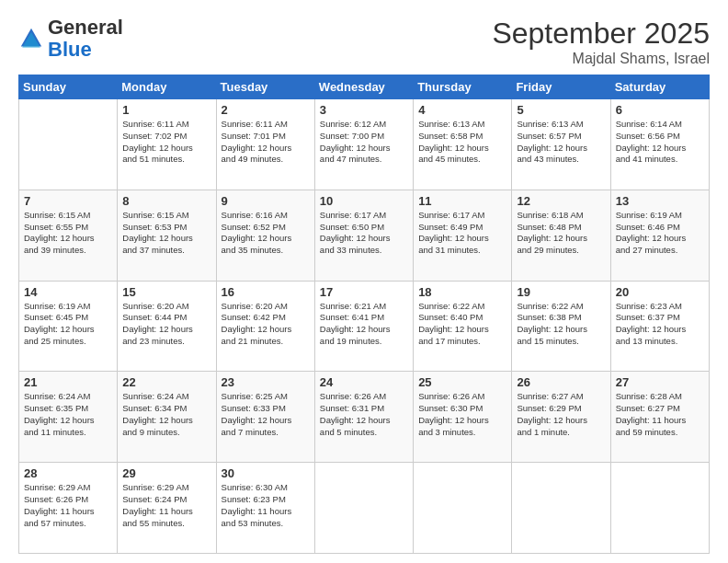 This screenshot has width=728, height=563. I want to click on calendar-cell: 1Sunrise: 6:11 AM Sunset: 7:02 PM Daylig…, so click(167, 145).